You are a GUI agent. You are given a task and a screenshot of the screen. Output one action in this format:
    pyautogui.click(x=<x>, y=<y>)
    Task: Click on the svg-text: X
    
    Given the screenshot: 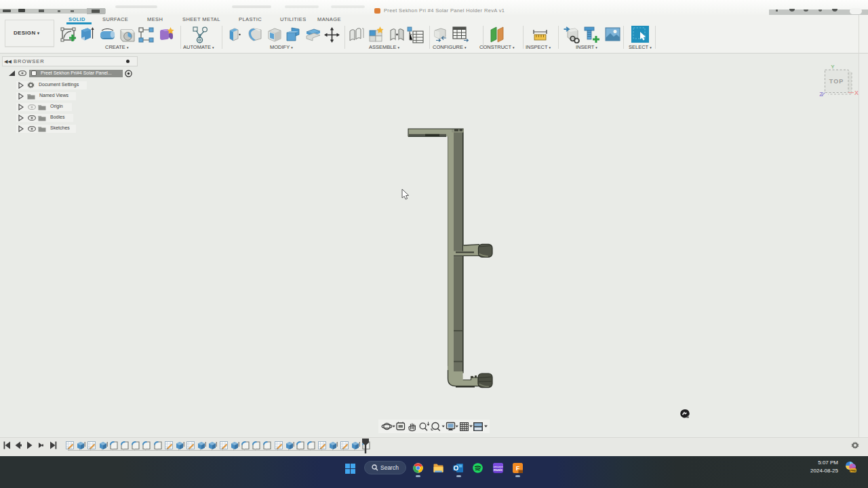 What is the action you would take?
    pyautogui.click(x=856, y=93)
    